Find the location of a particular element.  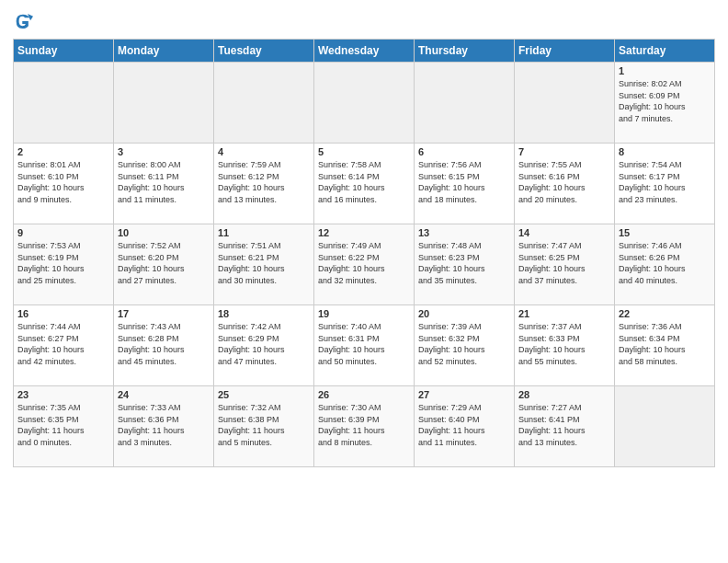

day-info: Sunrise: 7:51 AM Sunset: 6:21 PM Dayligh… is located at coordinates (264, 263).